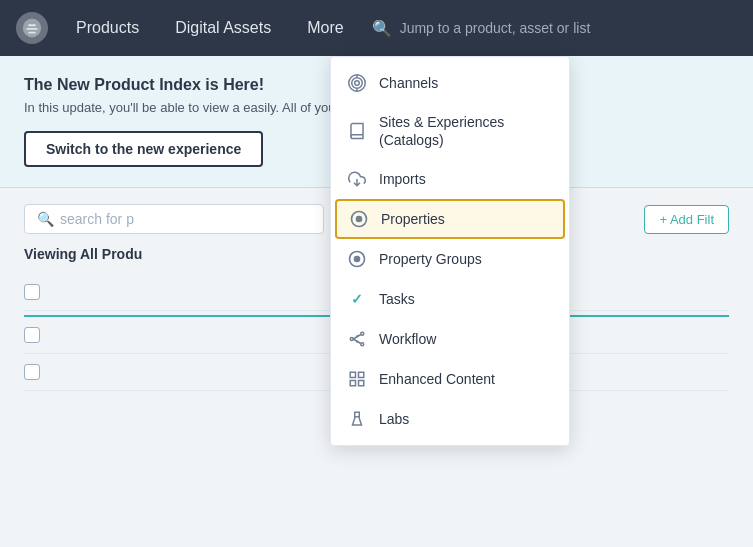  Describe the element at coordinates (450, 259) in the screenshot. I see `dropdown-item-property-groups: Property Groups` at that location.